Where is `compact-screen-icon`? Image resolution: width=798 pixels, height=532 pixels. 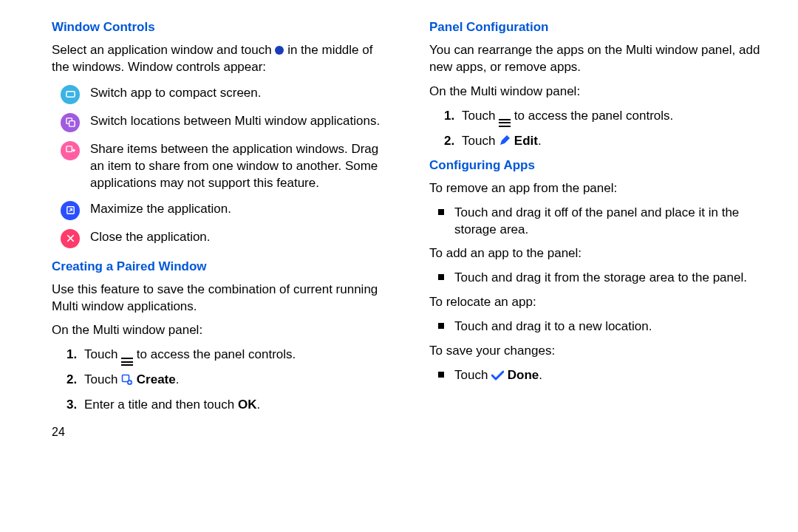 compact-screen-icon is located at coordinates (70, 95).